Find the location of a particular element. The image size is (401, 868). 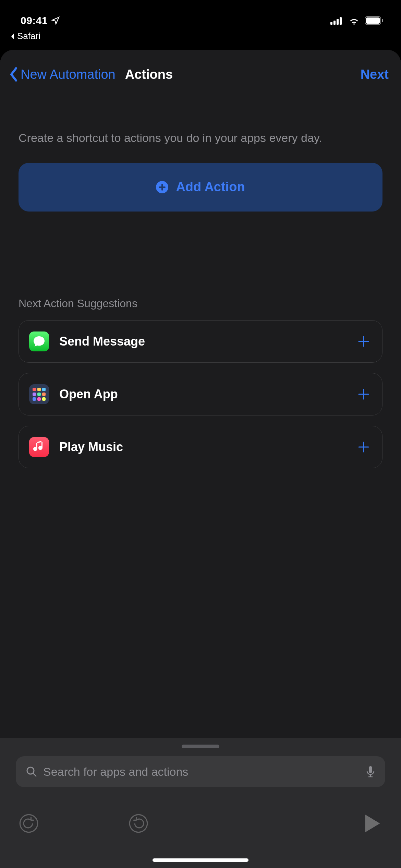

music-icon is located at coordinates (39, 447).